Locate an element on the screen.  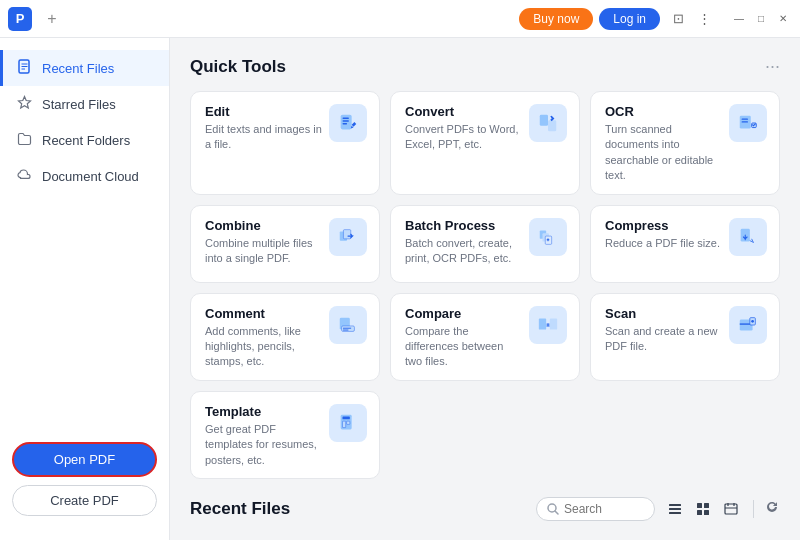
tool-name: Batch Process is located at coordinates (464, 226).